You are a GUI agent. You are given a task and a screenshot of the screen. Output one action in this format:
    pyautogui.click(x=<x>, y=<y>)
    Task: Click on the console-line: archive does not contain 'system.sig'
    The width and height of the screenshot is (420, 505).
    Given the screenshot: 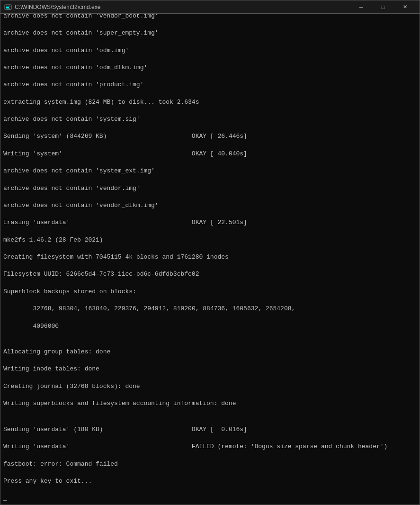 What is the action you would take?
    pyautogui.click(x=210, y=119)
    